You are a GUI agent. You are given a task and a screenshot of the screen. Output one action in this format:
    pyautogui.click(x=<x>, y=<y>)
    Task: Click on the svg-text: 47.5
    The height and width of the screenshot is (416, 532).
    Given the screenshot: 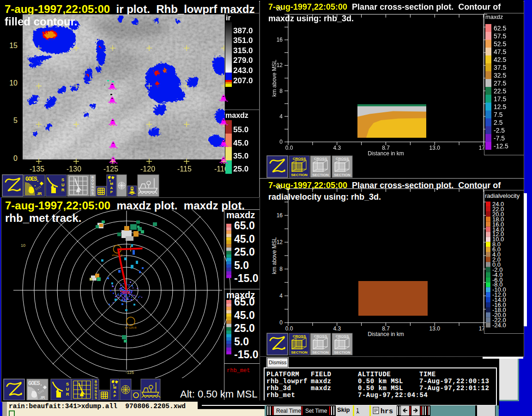 What is the action you would take?
    pyautogui.click(x=500, y=52)
    